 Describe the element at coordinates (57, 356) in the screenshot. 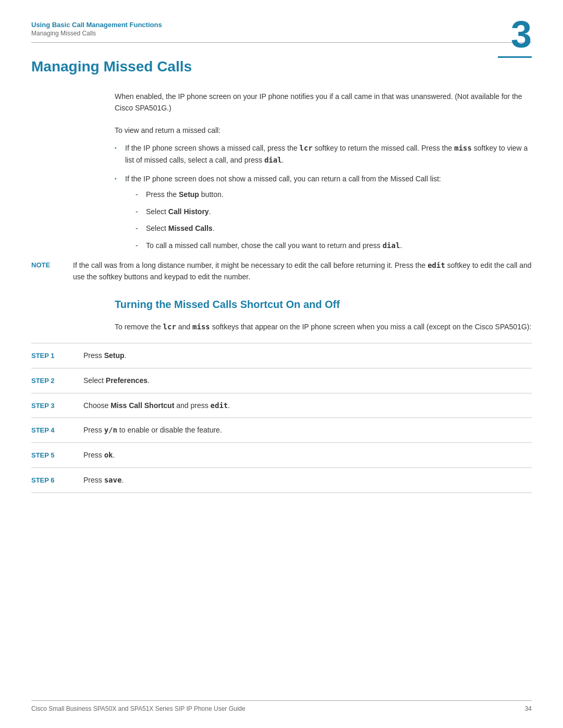

I see `step-1-label: STEP 1` at that location.